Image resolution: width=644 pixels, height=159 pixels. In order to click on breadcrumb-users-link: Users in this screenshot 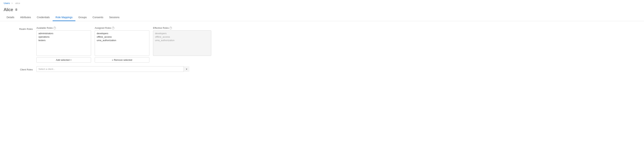, I will do `click(7, 3)`.